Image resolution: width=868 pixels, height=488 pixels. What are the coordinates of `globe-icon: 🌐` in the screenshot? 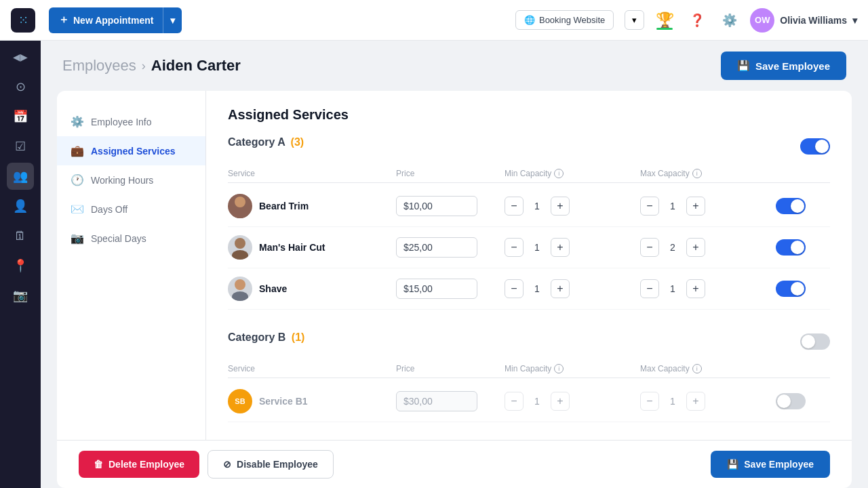 It's located at (530, 20).